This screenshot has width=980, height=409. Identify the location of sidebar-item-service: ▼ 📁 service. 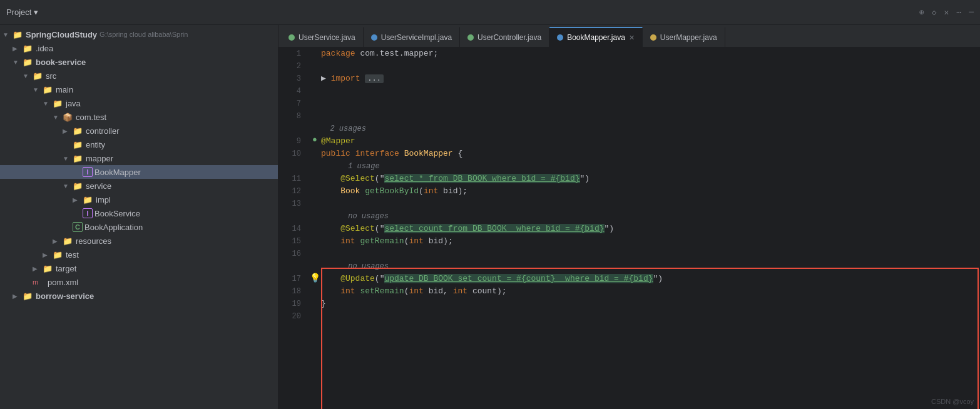
(139, 186).